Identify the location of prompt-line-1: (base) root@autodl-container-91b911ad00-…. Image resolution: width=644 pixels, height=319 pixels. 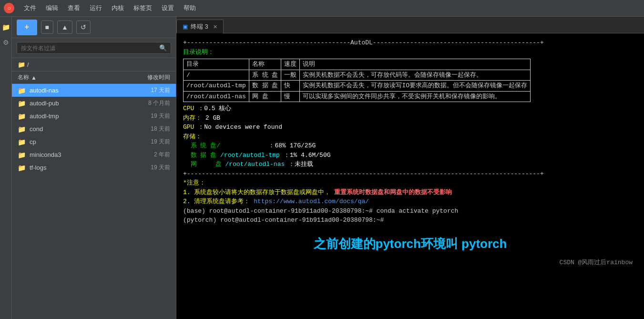
(410, 211).